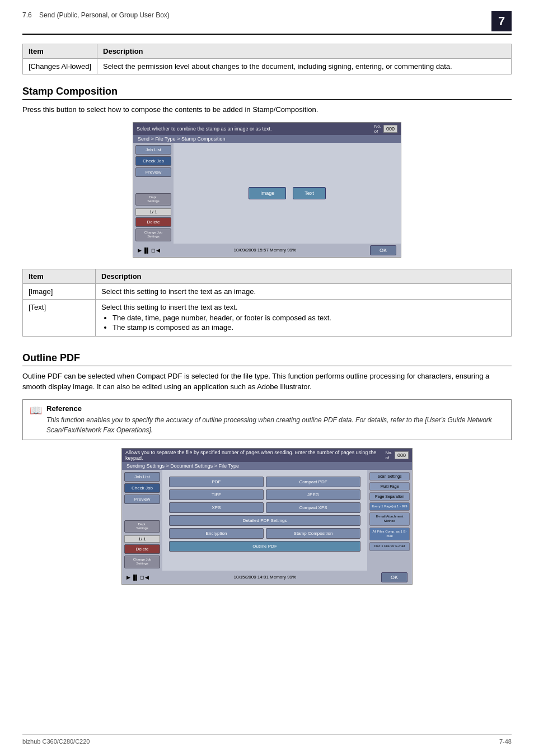 This screenshot has width=534, height=756. What do you see at coordinates (153, 235) in the screenshot?
I see `change-job-settings-button: Change Job Settings` at bounding box center [153, 235].